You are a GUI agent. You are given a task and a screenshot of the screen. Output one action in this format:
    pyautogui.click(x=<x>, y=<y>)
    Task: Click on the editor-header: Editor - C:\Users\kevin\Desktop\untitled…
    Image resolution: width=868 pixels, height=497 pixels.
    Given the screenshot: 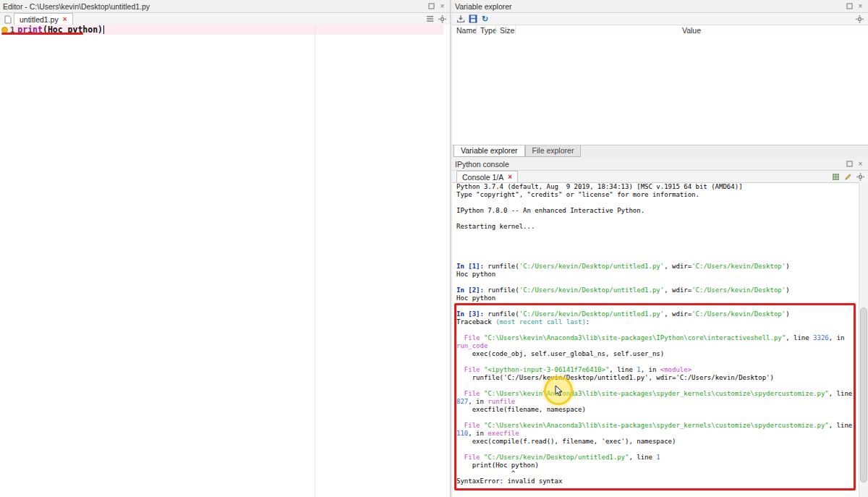 What is the action you would take?
    pyautogui.click(x=225, y=7)
    